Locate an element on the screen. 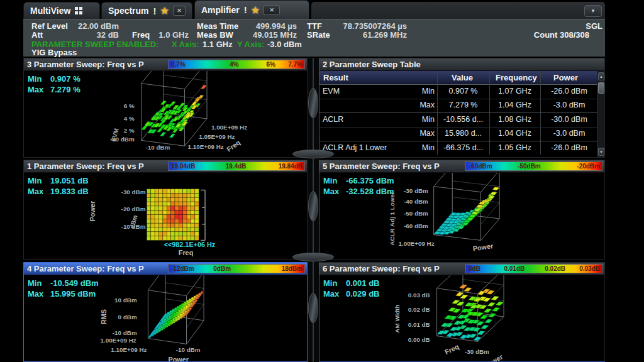 The height and width of the screenshot is (362, 644). w6-xtick: -30 dBm is located at coordinates (477, 352).